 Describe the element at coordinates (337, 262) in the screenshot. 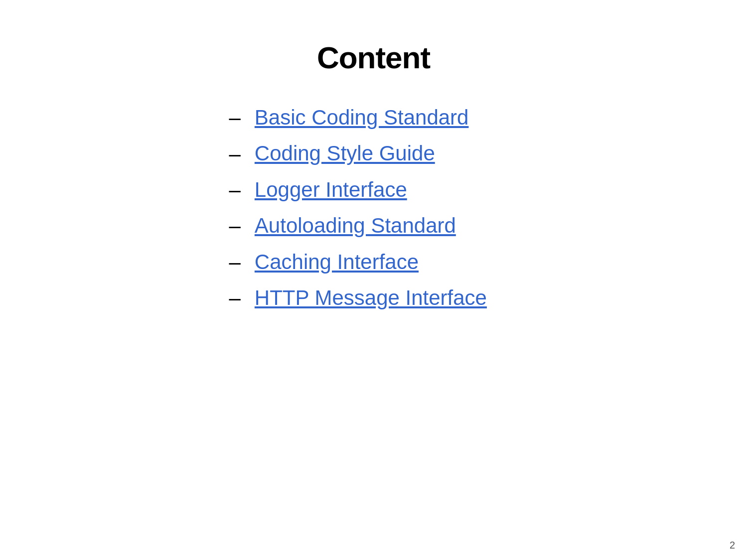

I see `content-link-5: Caching Interface` at that location.